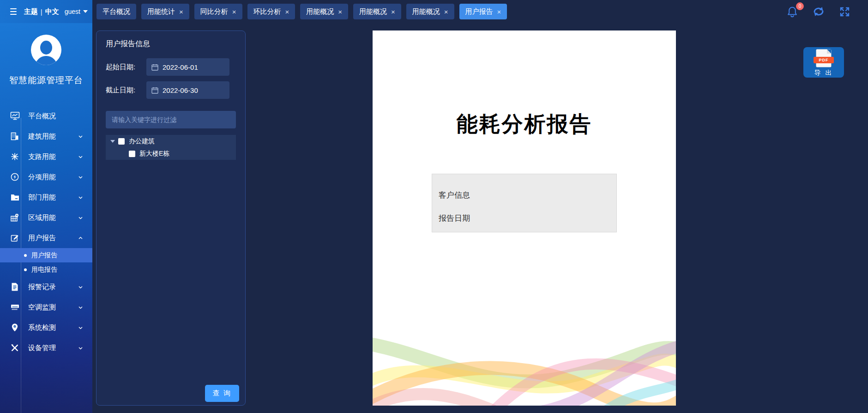 The height and width of the screenshot is (413, 868). Describe the element at coordinates (56, 12) in the screenshot. I see `brand-menu: 主题 | 中文 guest` at that location.